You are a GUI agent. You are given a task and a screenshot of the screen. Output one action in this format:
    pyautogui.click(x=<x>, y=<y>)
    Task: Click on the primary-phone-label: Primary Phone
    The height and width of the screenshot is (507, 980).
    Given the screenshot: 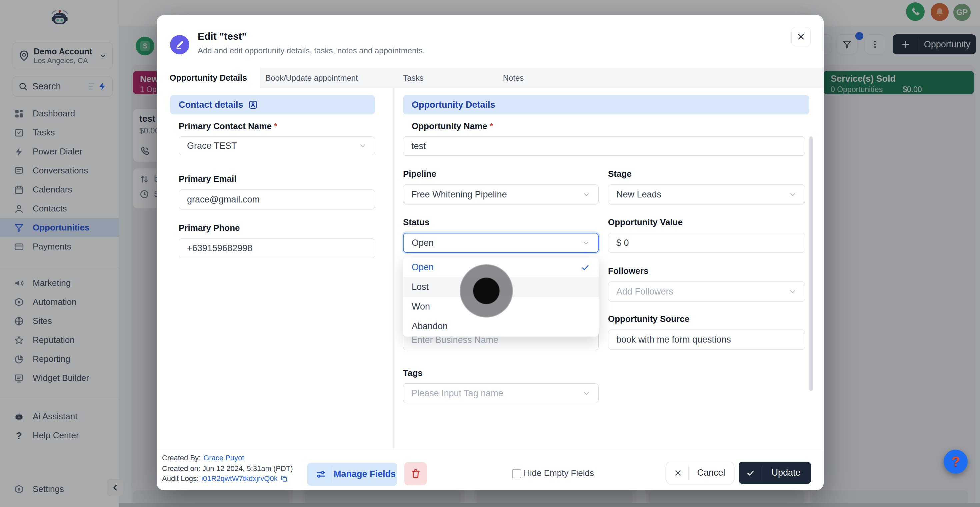 What is the action you would take?
    pyautogui.click(x=209, y=228)
    